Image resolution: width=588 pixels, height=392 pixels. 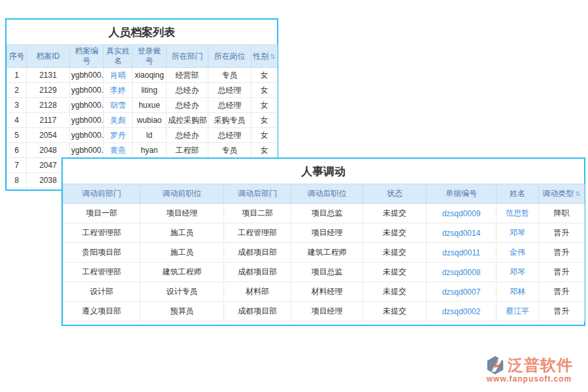 I want to click on table-row: 工程管理部施工员工程管理部项目经理未提交dzsqd0014邓琴晋升, so click(x=324, y=233).